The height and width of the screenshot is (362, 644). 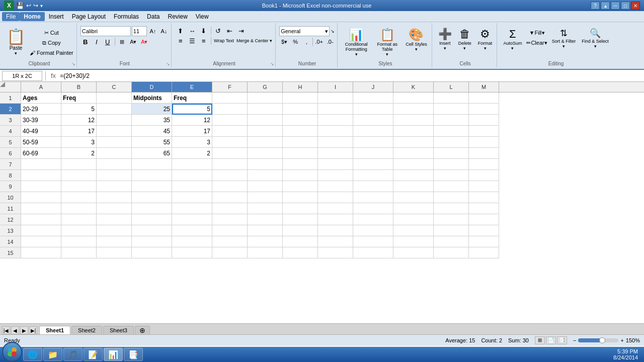 What do you see at coordinates (152, 220) in the screenshot?
I see `cell-d12` at bounding box center [152, 220].